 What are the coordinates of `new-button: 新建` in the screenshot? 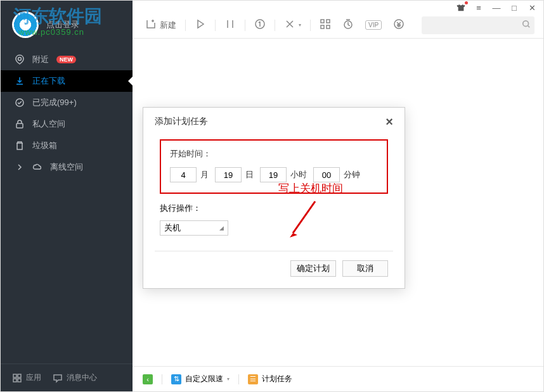 It's located at (161, 25).